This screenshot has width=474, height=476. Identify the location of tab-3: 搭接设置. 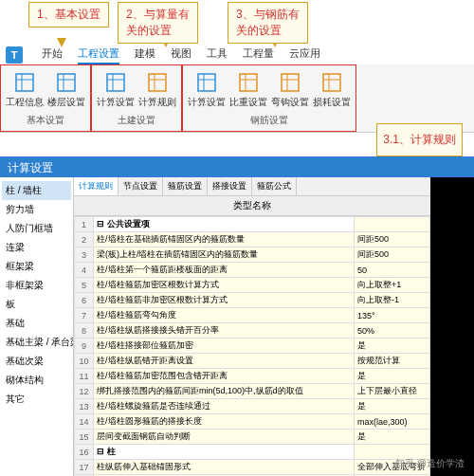
(229, 186).